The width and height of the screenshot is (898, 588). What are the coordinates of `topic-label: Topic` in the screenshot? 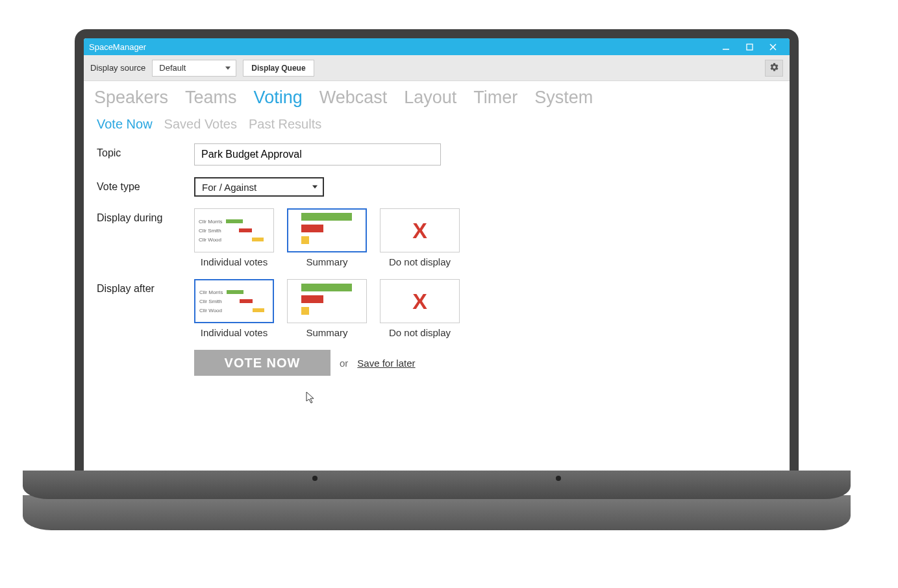 It's located at (145, 151).